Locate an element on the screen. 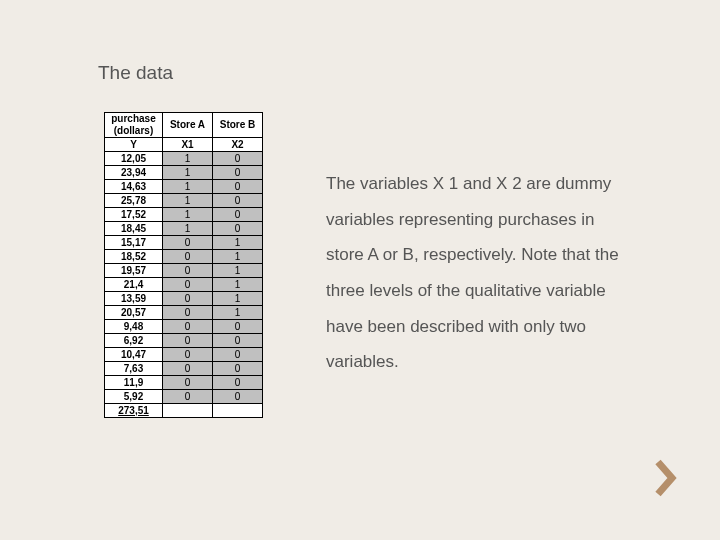 Image resolution: width=720 pixels, height=540 pixels. table-row: 7,6300 is located at coordinates (184, 369).